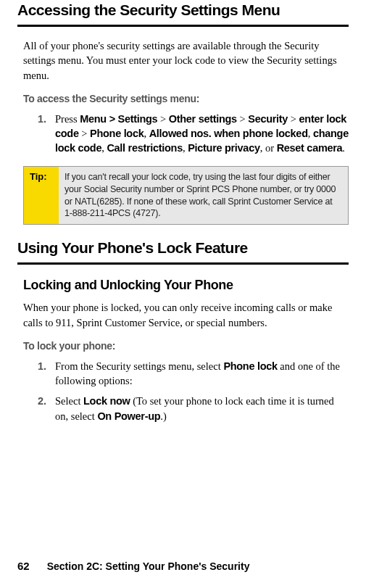 This screenshot has height=588, width=366. What do you see at coordinates (193, 409) in the screenshot?
I see `step-2-lock: 2. Select Lock now (To set your phone to…` at bounding box center [193, 409].